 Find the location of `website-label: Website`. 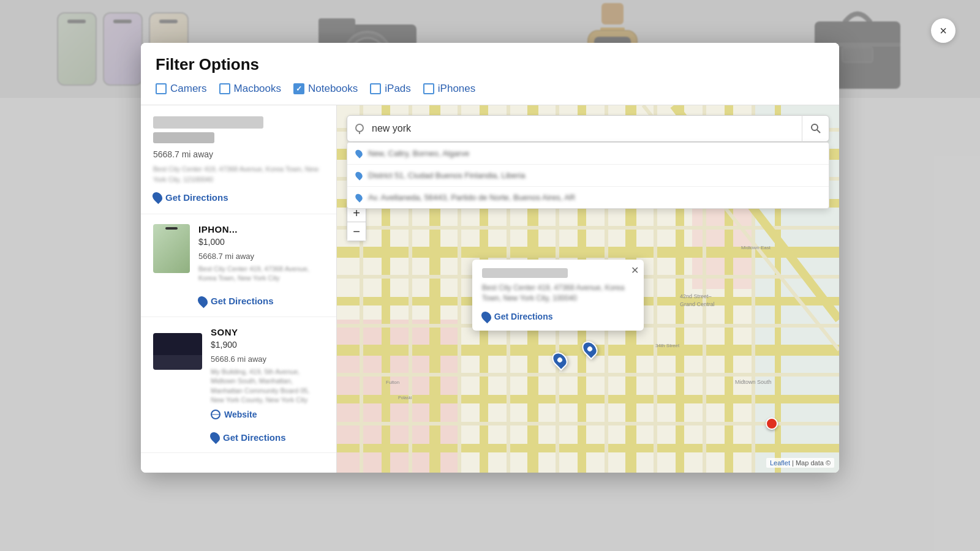

website-label: Website is located at coordinates (240, 414).